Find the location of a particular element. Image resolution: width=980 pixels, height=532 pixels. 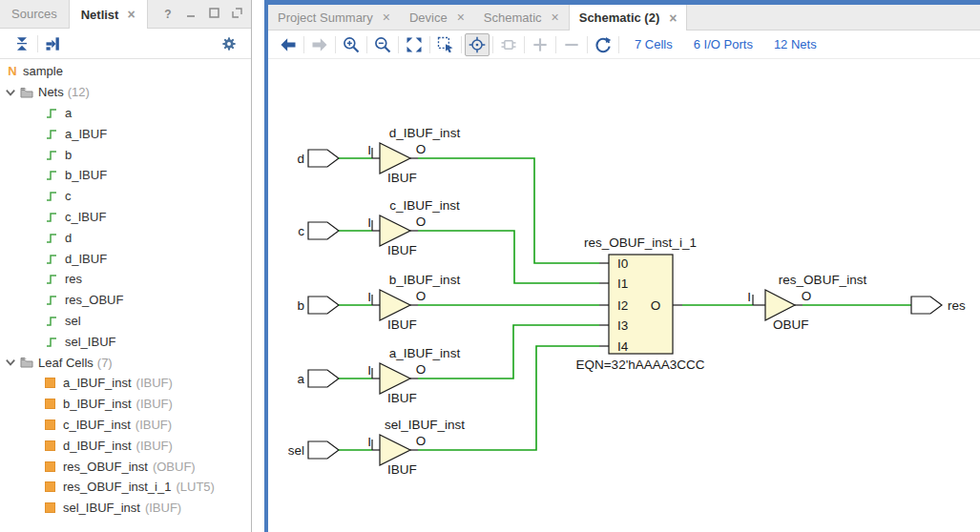

zoom-out-button is located at coordinates (383, 45).